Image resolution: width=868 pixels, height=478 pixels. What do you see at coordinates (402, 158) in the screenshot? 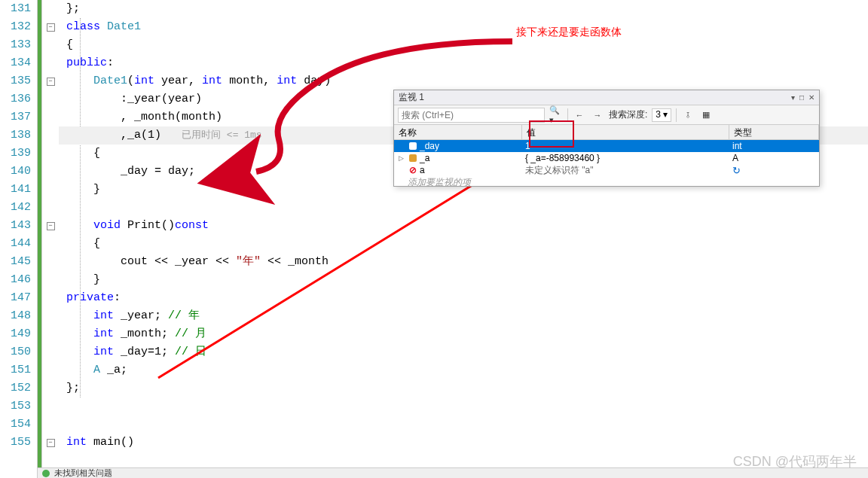
I see `expand-icon: ▷` at bounding box center [402, 158].